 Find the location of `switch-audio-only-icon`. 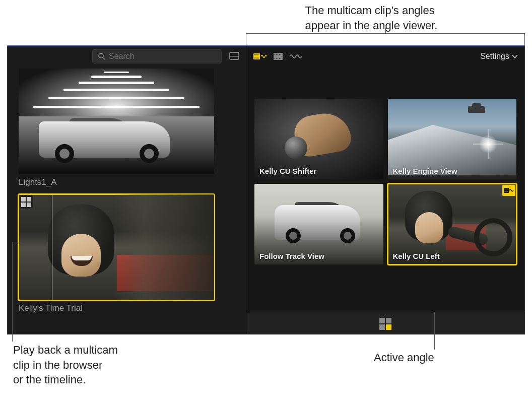

switch-audio-only-icon is located at coordinates (296, 56).